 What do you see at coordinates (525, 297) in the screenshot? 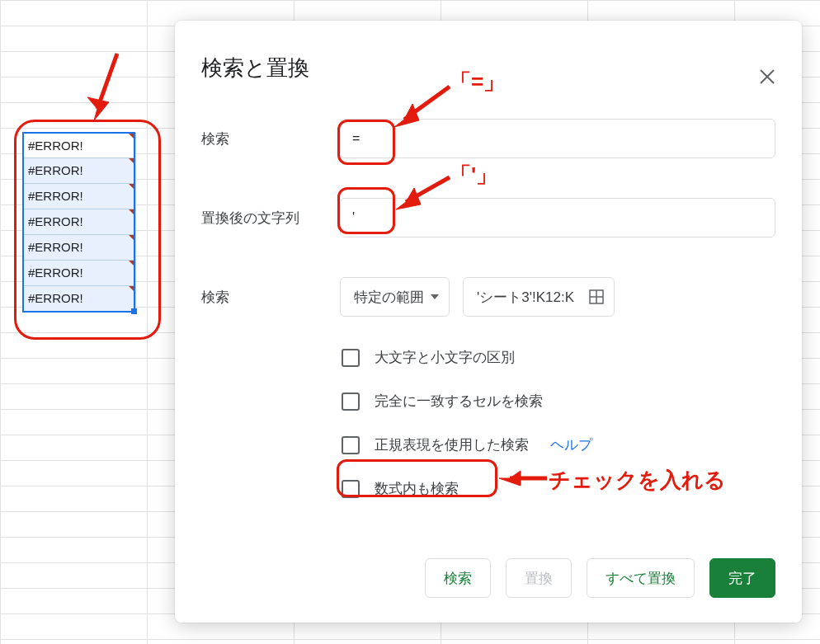
I see `range-value: 'シート3'!K12:K` at bounding box center [525, 297].